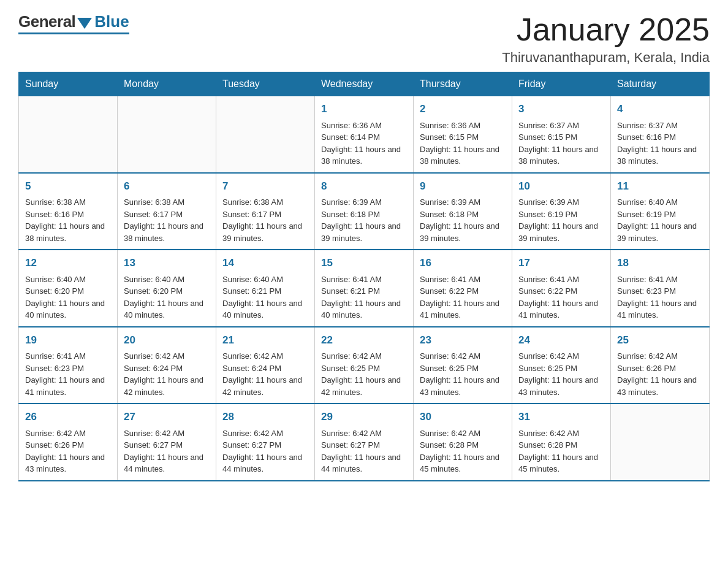 This screenshot has height=563, width=728. I want to click on day-info-line: Daylight: 11 hours and 45 minutes., so click(561, 464).